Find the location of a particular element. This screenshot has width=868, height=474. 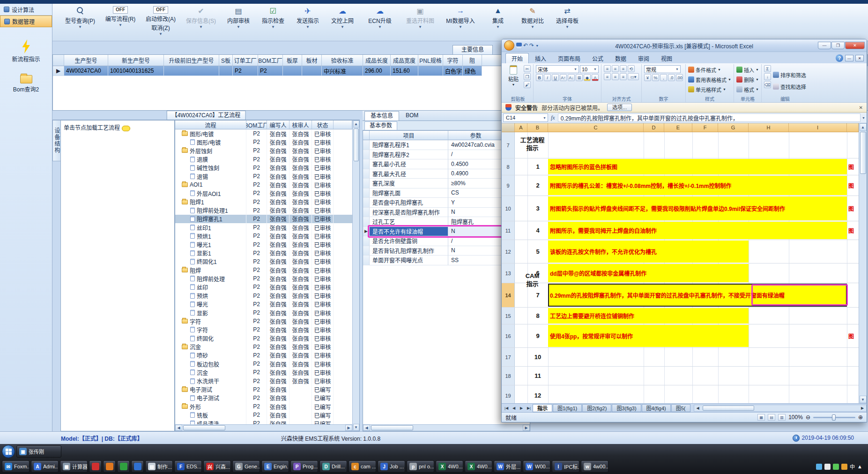

number-format-combo: 常规▼ is located at coordinates (662, 69).